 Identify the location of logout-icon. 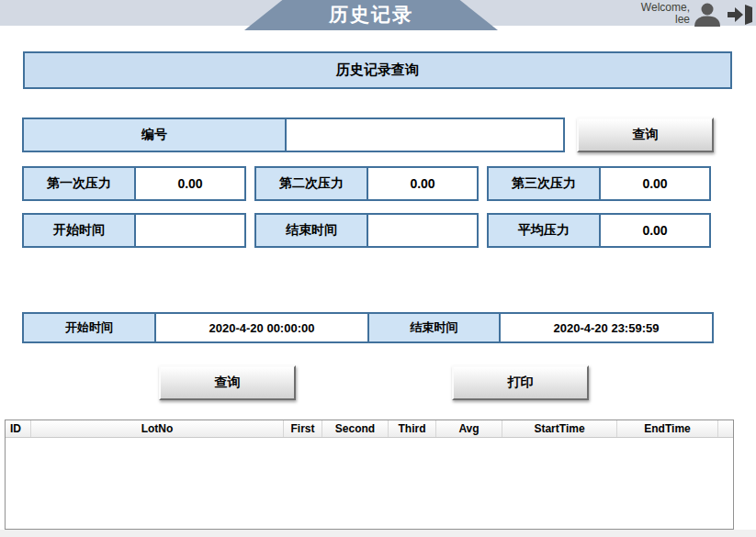
(740, 15).